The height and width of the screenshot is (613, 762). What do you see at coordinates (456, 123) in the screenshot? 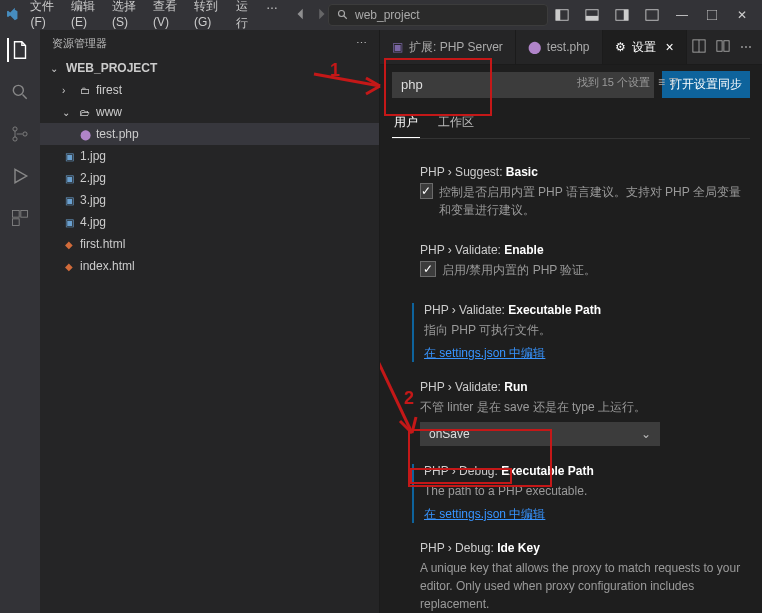
I see `settings-scope-workspace: 工作区` at bounding box center [456, 123].